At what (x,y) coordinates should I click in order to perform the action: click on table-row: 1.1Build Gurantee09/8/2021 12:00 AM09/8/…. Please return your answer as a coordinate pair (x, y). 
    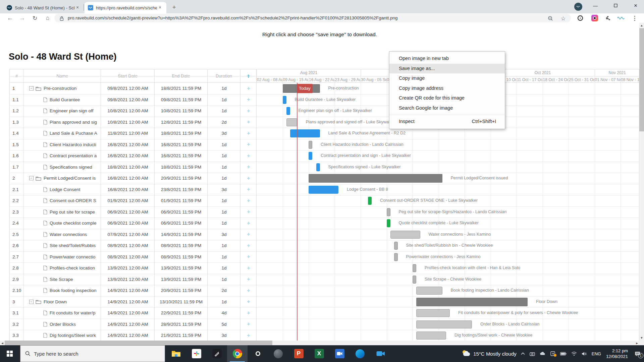
    Looking at the image, I should click on (133, 100).